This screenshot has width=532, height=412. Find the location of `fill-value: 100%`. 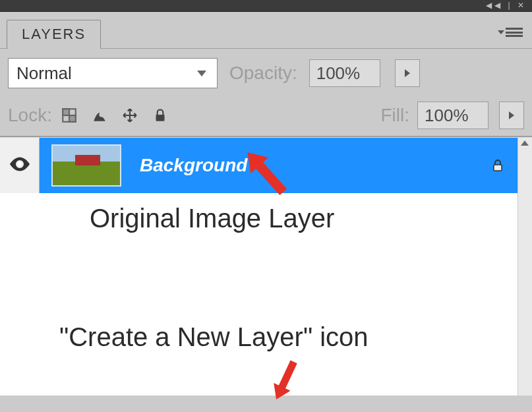

fill-value: 100% is located at coordinates (447, 116).